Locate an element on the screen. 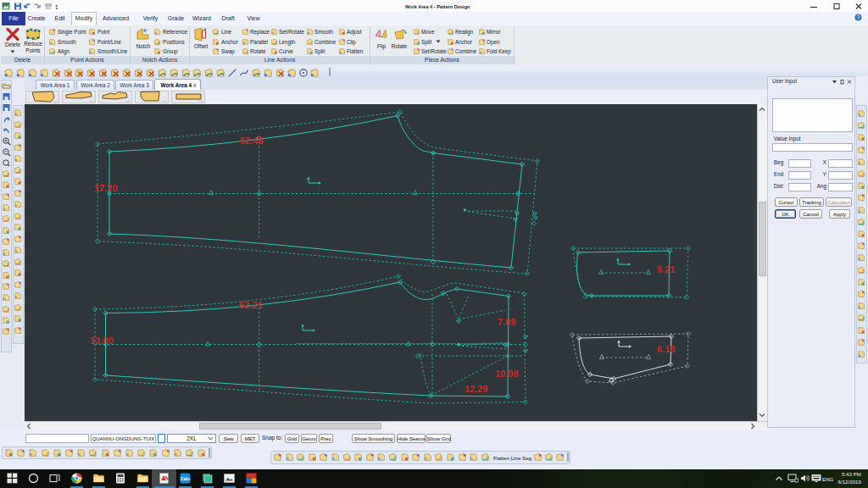 This screenshot has height=488, width=868. svg-text: 7.09 is located at coordinates (507, 322).